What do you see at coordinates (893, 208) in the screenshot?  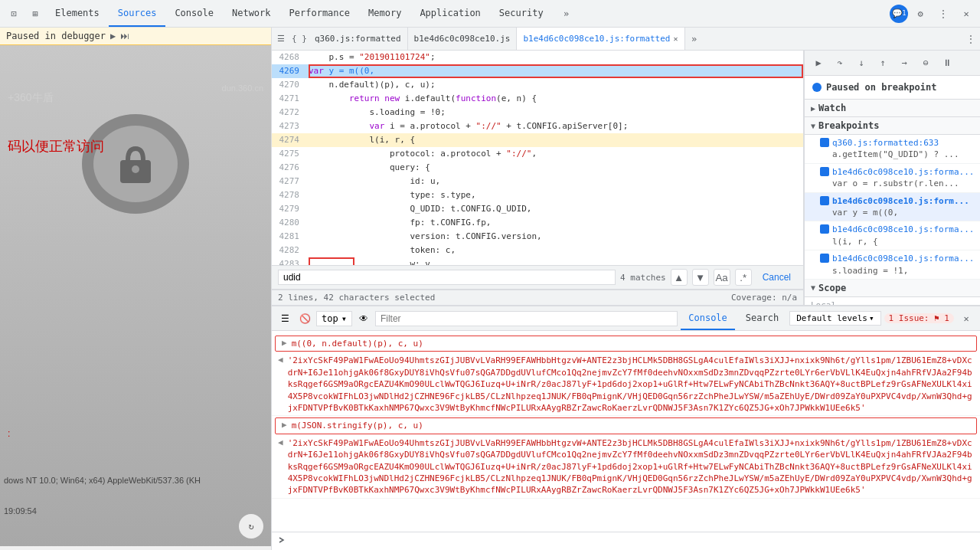 I see `bp-item-2: b1e4d6c0c098ce10.js:form... var y = m((0…` at bounding box center [893, 208].